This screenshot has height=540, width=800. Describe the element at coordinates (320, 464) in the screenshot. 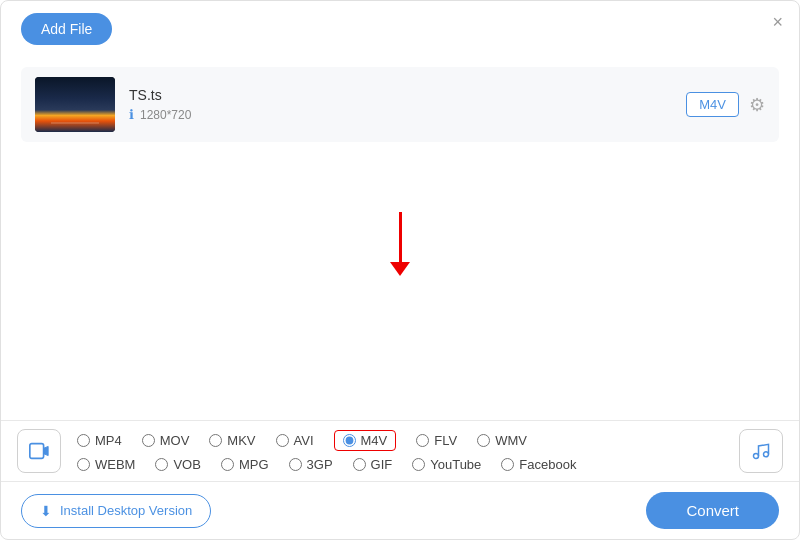

I see `format-label-3gp: 3GP` at that location.